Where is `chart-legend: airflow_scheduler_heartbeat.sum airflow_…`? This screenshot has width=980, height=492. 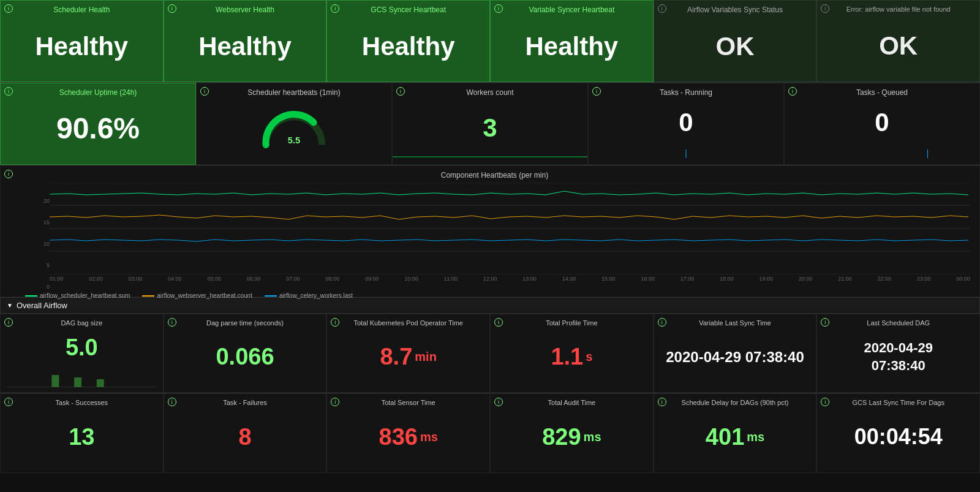
chart-legend: airflow_scheduler_heartbeat.sum airflow_… is located at coordinates (495, 295).